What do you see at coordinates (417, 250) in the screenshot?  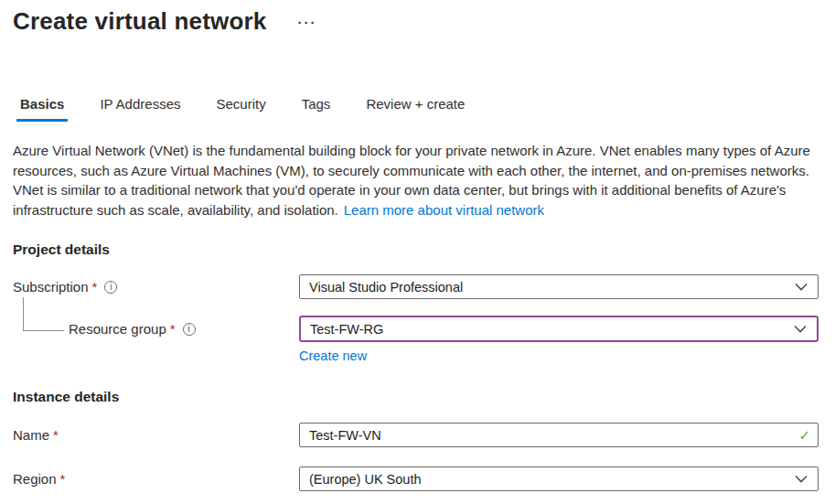 I see `project-details-heading: Project details` at bounding box center [417, 250].